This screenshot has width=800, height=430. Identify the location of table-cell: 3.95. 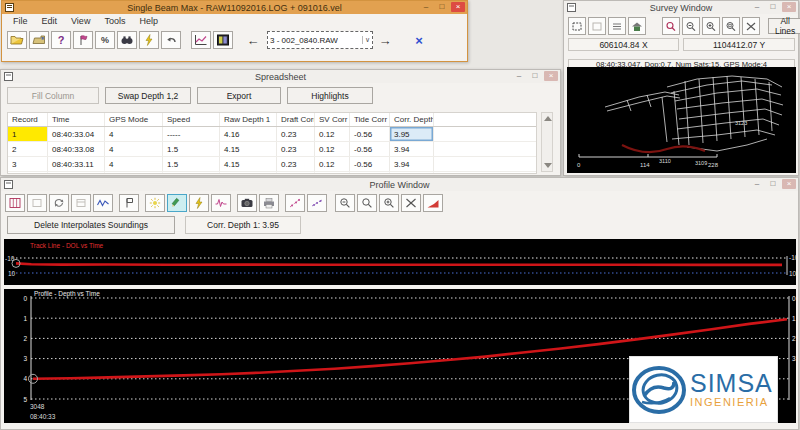
(412, 134).